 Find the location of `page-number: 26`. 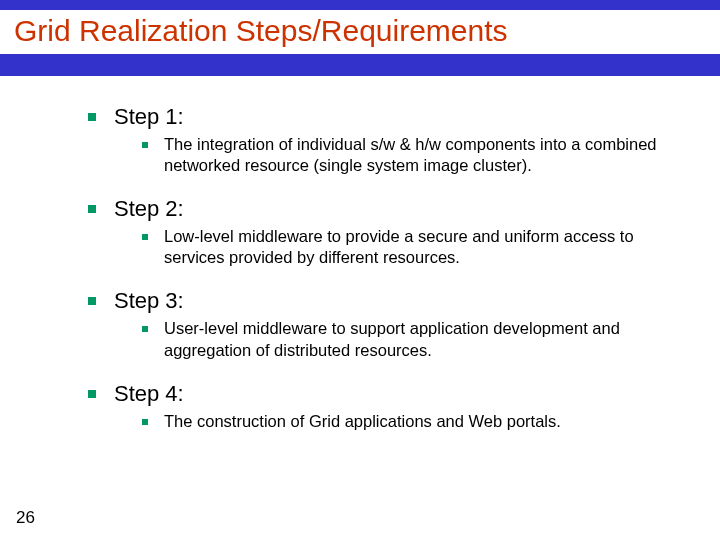

page-number: 26 is located at coordinates (26, 518).